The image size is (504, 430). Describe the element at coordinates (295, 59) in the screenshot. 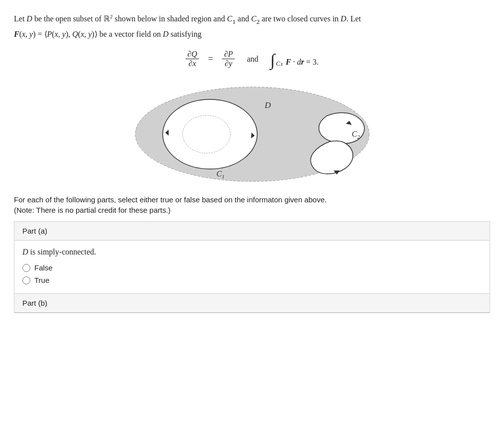

I see `integral-expression: ∫ C₁ F · dr = 3.` at that location.